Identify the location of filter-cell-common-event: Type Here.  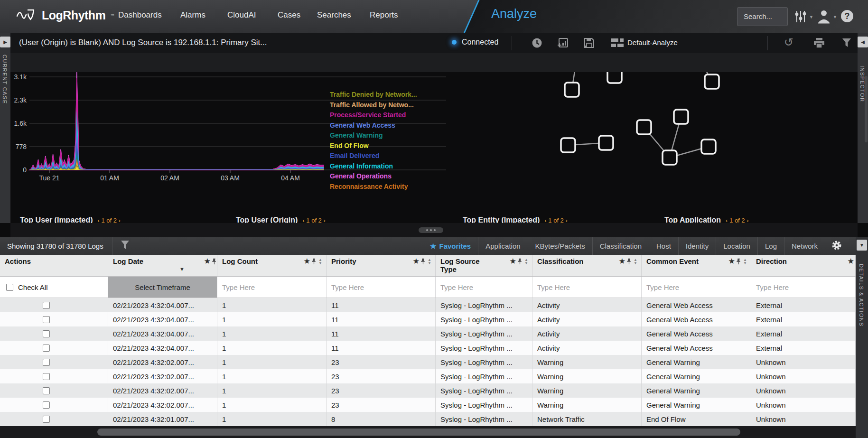
(697, 287).